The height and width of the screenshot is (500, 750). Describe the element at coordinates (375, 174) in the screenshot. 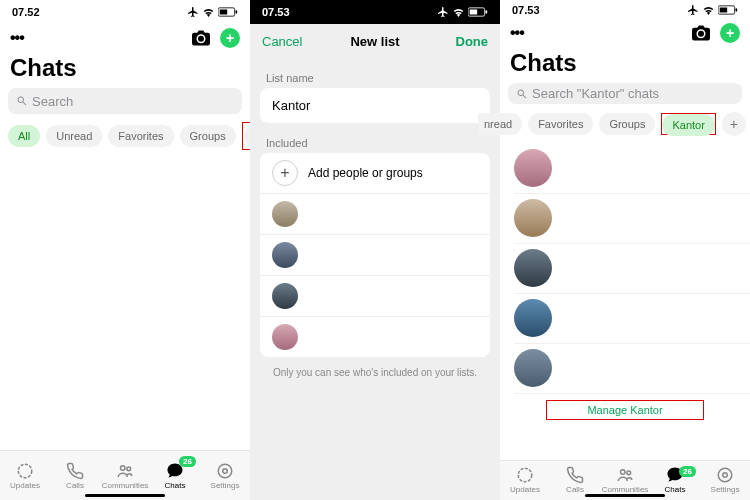

I see `add-people-row: + Add people or groups` at that location.